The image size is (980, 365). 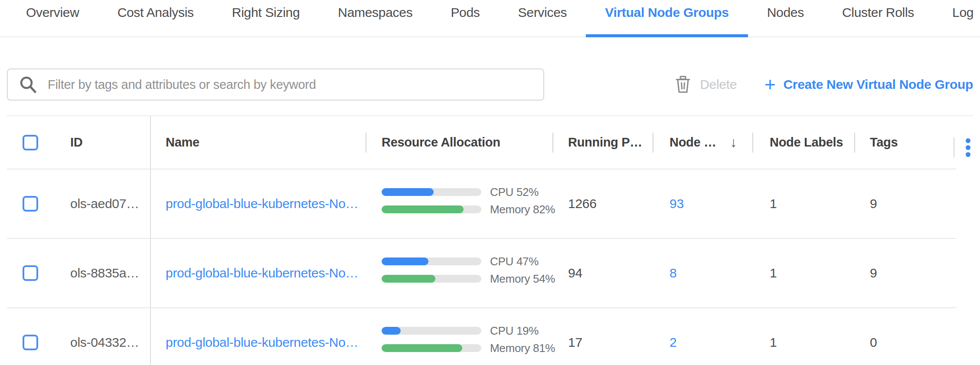 I want to click on tab-right-sizing: Right Sizing, so click(x=266, y=18).